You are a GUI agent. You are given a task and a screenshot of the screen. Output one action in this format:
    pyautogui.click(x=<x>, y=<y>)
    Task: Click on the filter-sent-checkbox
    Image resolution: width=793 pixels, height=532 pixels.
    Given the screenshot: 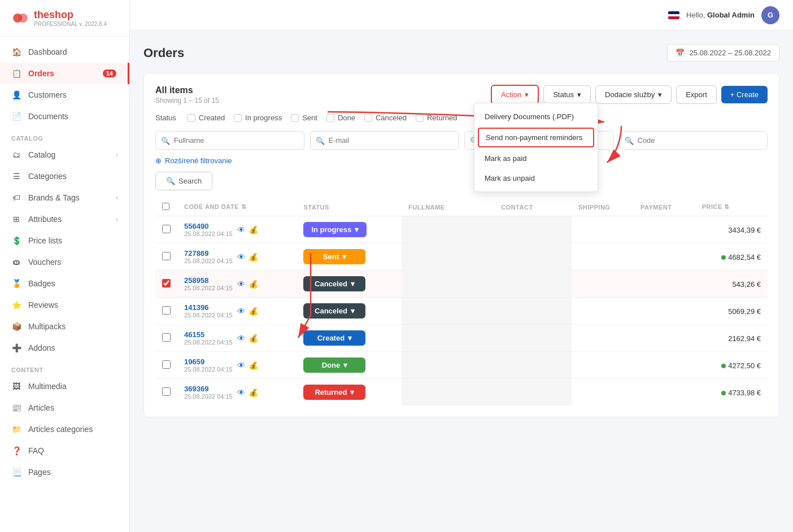 What is the action you would take?
    pyautogui.click(x=295, y=118)
    